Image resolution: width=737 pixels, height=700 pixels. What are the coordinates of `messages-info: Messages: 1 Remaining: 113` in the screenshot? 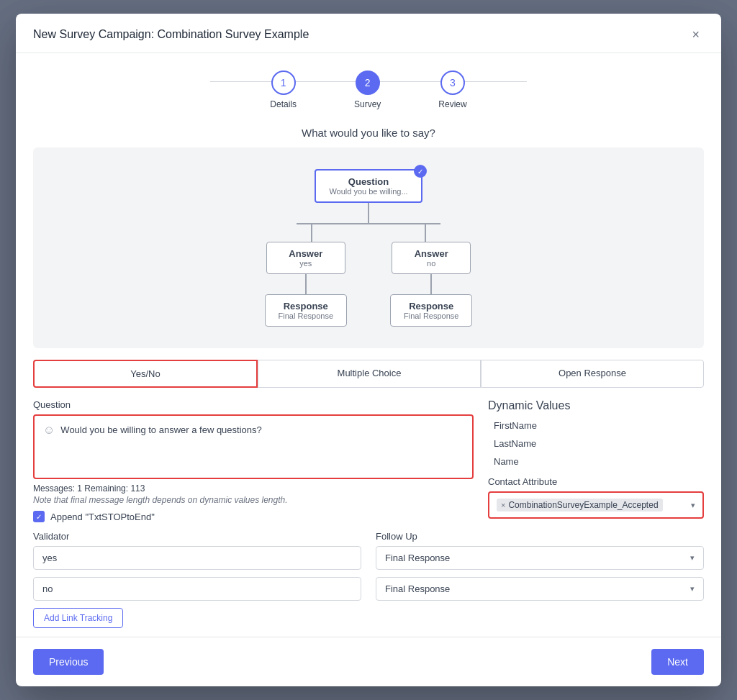 It's located at (253, 488).